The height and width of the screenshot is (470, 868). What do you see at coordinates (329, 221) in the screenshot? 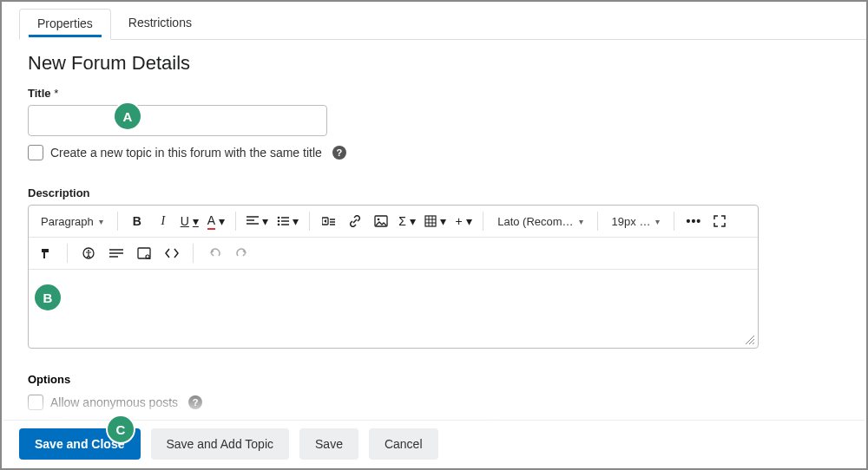
I see `insert-stuff-button` at bounding box center [329, 221].